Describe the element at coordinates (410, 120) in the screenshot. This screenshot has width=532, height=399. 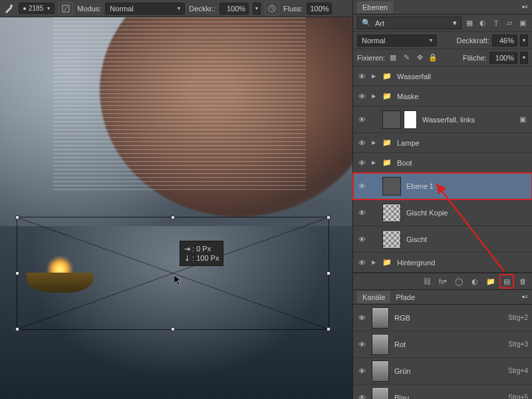
I see `layer-mask-thumbnail` at that location.